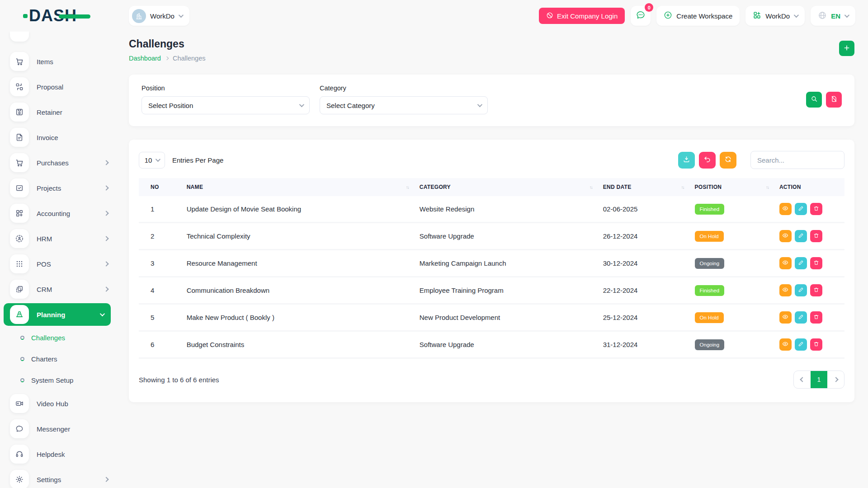 This screenshot has width=868, height=488. I want to click on status-badge: On Hold, so click(709, 318).